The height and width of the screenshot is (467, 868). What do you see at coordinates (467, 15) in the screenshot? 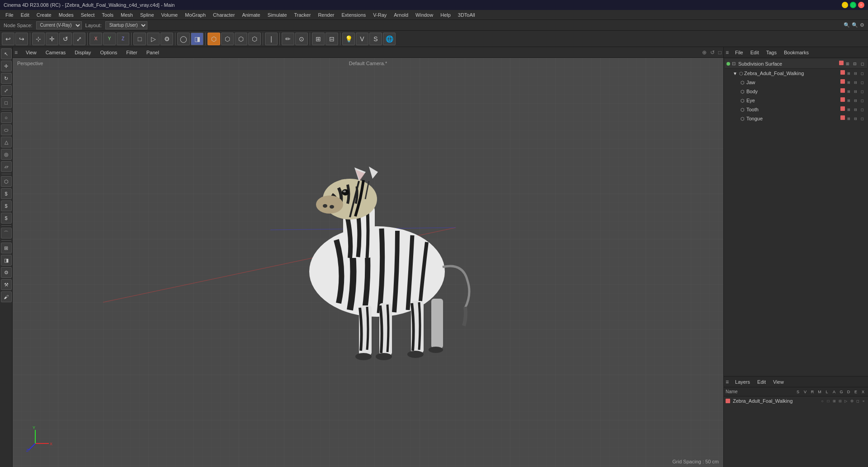
I see `menu-item-3dtoall: 3DToAll` at bounding box center [467, 15].